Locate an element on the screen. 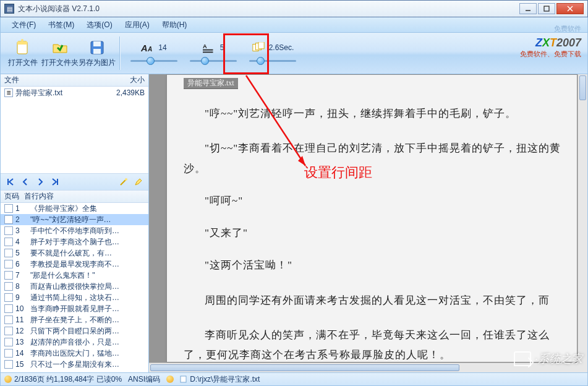  page-first-line: 只留下两个目瞪口呆的两… is located at coordinates (88, 332).